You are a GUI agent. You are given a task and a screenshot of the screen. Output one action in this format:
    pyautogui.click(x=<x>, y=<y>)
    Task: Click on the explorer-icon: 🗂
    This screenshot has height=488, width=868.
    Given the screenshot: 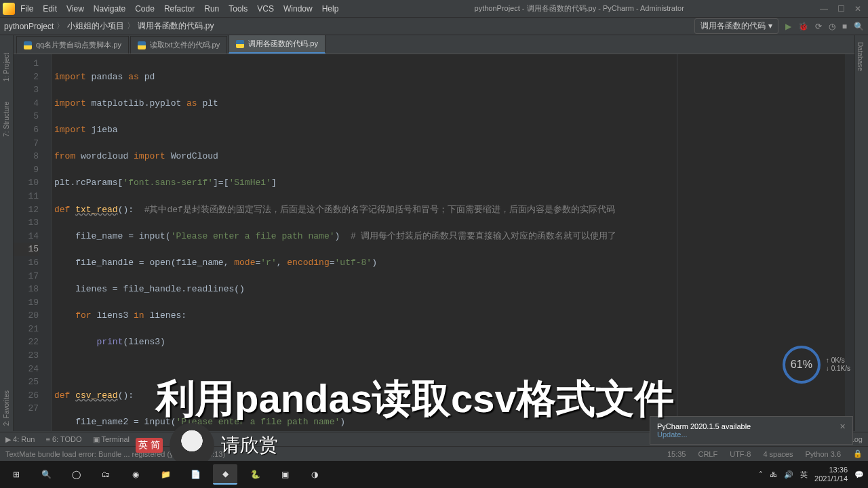 What is the action you would take?
    pyautogui.click(x=106, y=474)
    